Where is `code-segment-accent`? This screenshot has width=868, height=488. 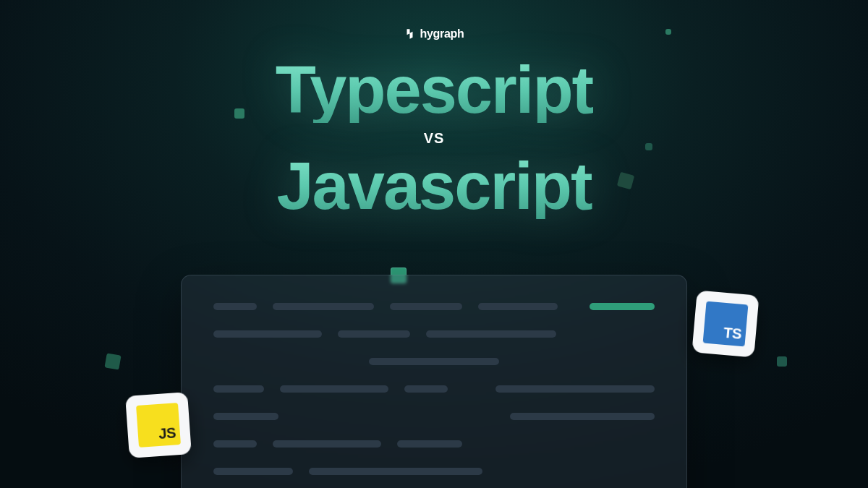 code-segment-accent is located at coordinates (622, 307).